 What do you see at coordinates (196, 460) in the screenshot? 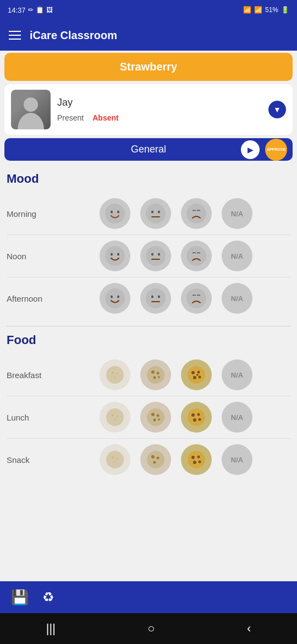
I see `snack-dark` at bounding box center [196, 460].